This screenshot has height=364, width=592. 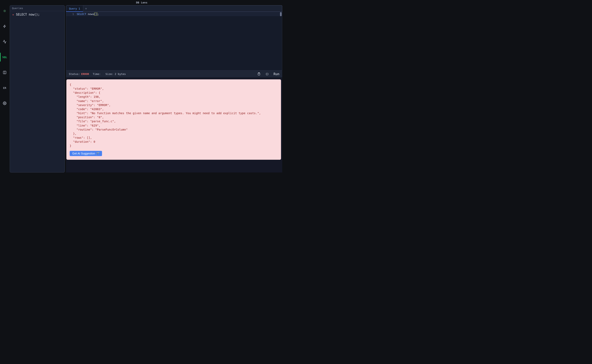 I want to click on code-editor: 1 SELECT nows();, so click(x=174, y=41).